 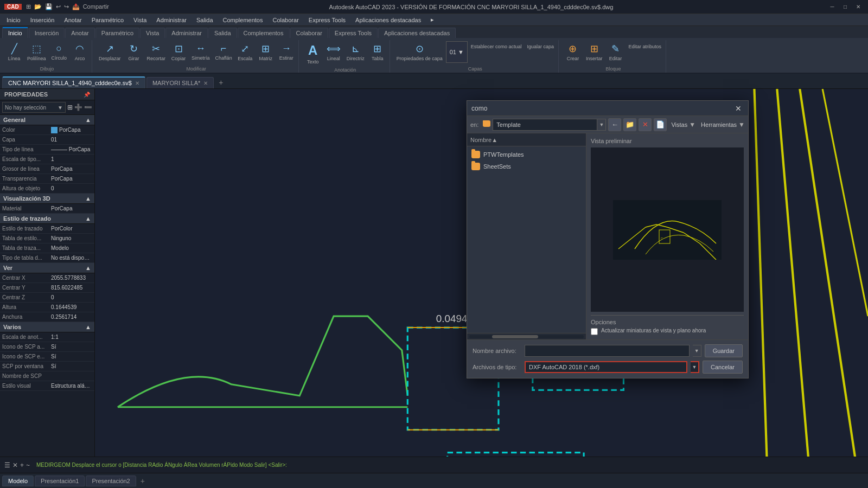 What do you see at coordinates (526, 155) in the screenshot?
I see `file-item-ptwtemplate: PTWTemplates` at bounding box center [526, 155].